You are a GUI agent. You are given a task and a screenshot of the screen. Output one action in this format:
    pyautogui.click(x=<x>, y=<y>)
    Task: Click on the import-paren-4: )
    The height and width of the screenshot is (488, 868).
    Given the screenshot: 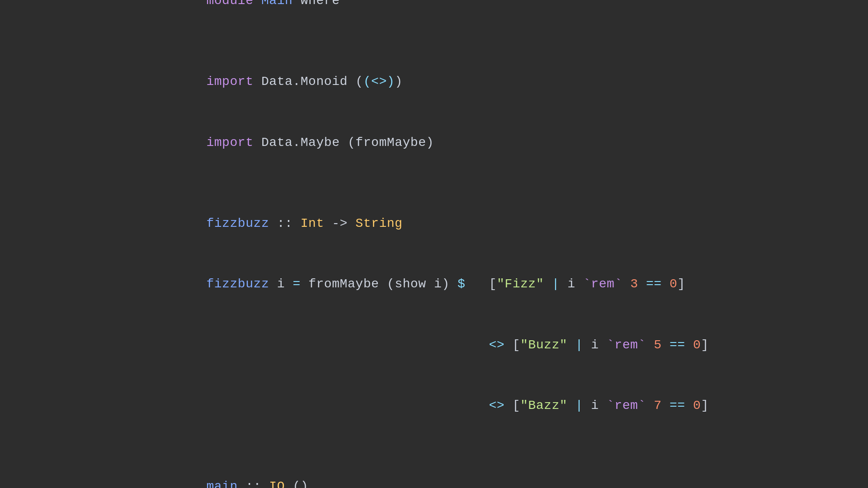 What is the action you would take?
    pyautogui.click(x=430, y=143)
    